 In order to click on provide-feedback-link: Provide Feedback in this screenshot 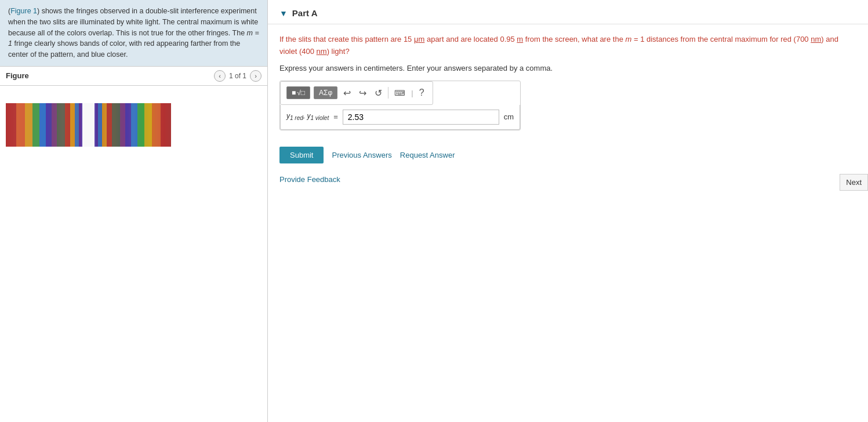, I will do `click(568, 180)`.